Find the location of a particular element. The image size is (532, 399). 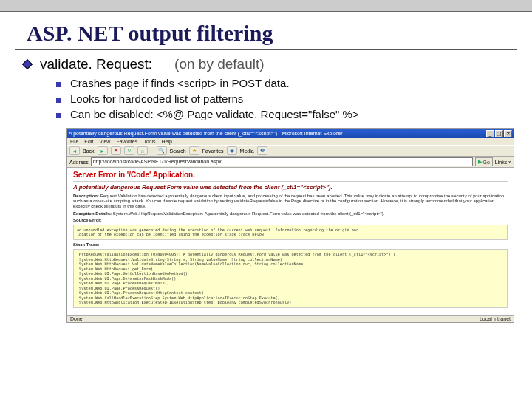

main-bullet: validate. Request: (on by default) is located at coordinates (278, 64).